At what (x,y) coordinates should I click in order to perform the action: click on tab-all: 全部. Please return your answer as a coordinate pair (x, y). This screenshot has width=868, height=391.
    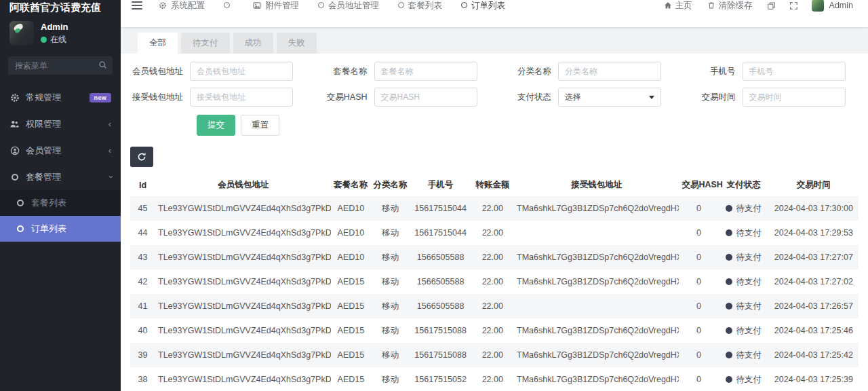
    Looking at the image, I should click on (157, 43).